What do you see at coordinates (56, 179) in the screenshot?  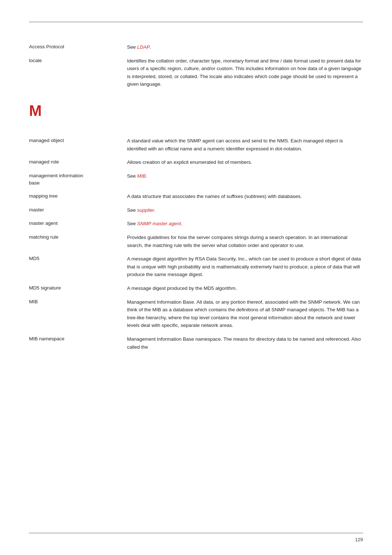 I see `term-label: management informationbase` at bounding box center [56, 179].